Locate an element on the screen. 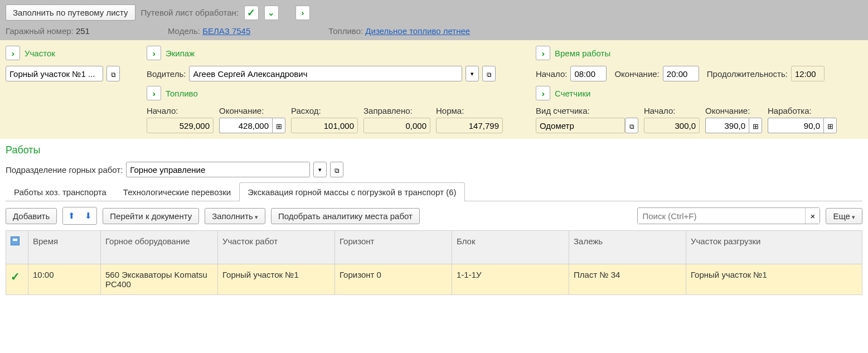  tab-transport-works: Работы хоз. транспорта is located at coordinates (60, 192).